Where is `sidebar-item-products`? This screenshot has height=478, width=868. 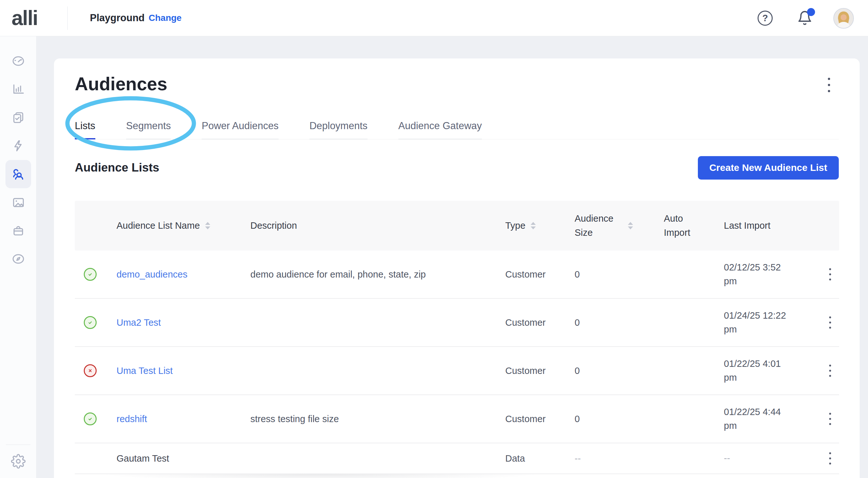 sidebar-item-products is located at coordinates (18, 231).